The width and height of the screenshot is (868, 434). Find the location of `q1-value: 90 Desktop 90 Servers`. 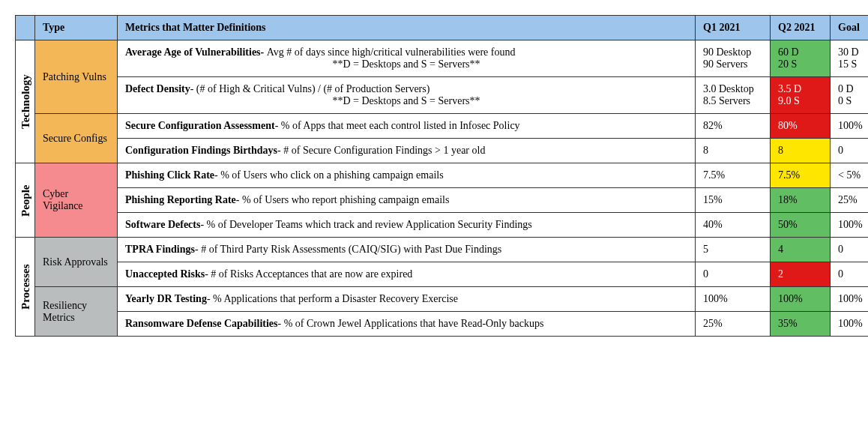

q1-value: 90 Desktop 90 Servers is located at coordinates (733, 58).